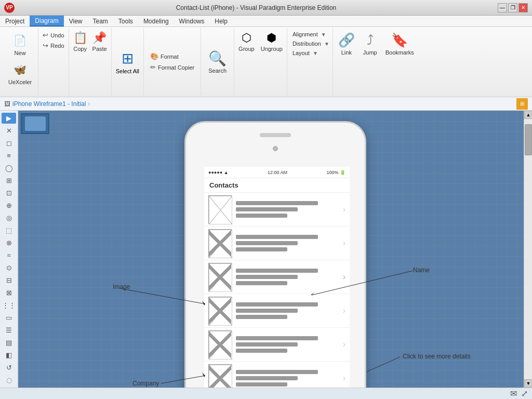 The image size is (532, 399). What do you see at coordinates (344, 311) in the screenshot?
I see `contact-chevron-4: ›` at bounding box center [344, 311].